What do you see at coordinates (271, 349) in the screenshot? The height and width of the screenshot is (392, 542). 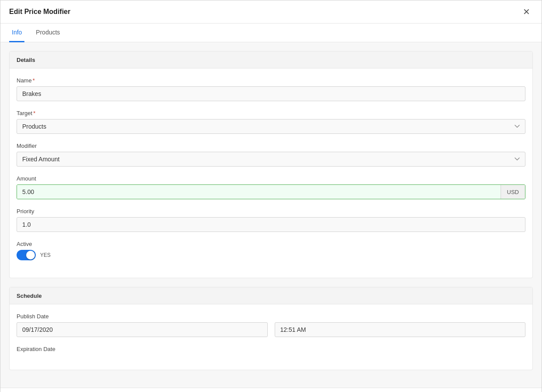 I see `expiration-date-group: Expiration Date` at bounding box center [271, 349].